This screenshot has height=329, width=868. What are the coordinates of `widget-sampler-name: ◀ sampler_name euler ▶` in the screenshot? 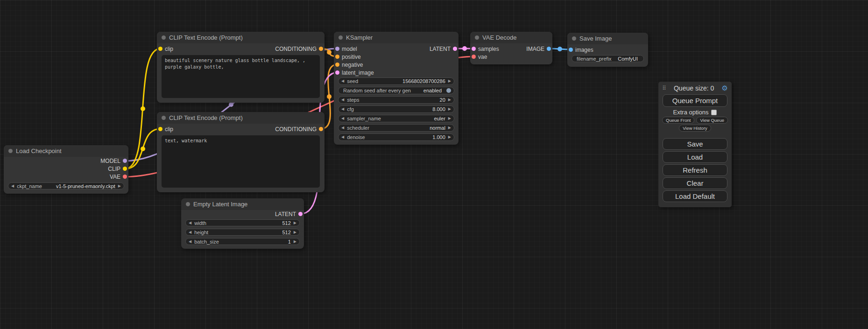 It's located at (396, 119).